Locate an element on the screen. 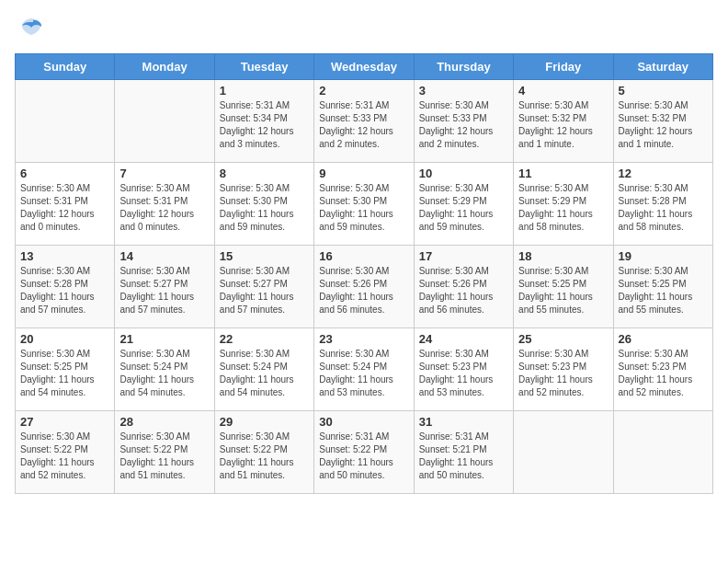 The height and width of the screenshot is (563, 728). page-header is located at coordinates (364, 30).